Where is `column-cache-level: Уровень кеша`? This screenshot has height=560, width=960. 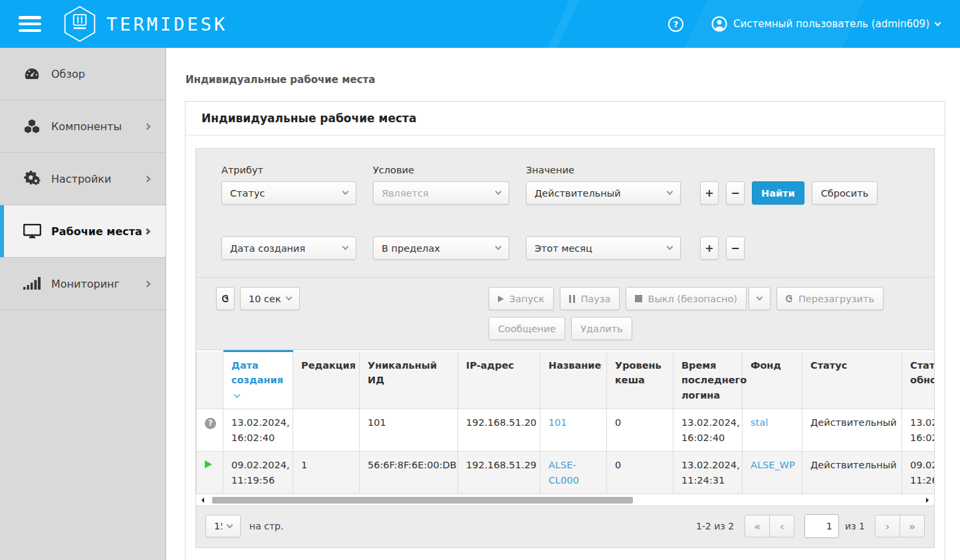 column-cache-level: Уровень кеша is located at coordinates (640, 380).